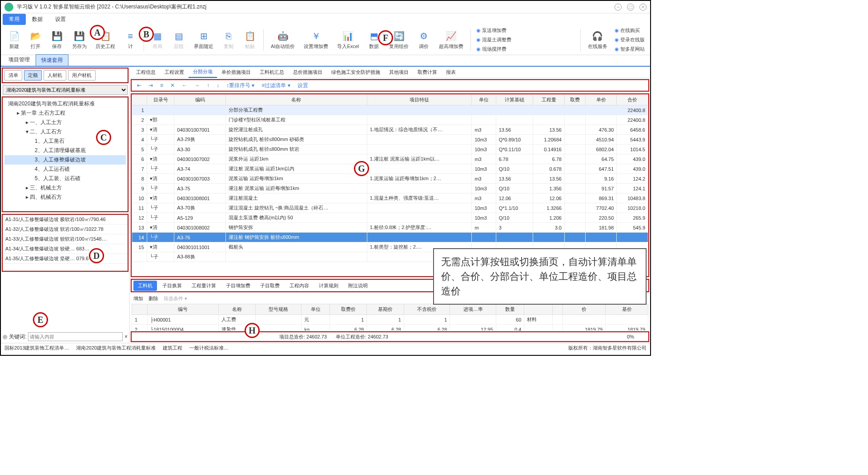  I want to click on tree-item: 湖南2020建筑与装饰工程消耗量标准, so click(65, 104).